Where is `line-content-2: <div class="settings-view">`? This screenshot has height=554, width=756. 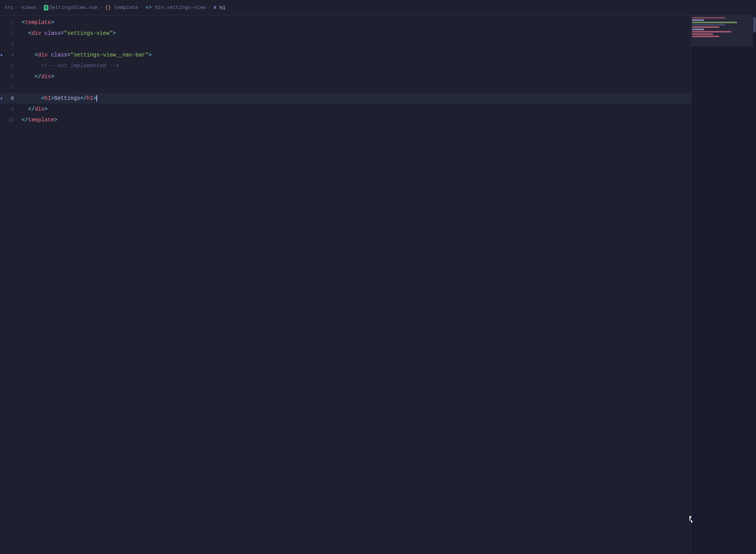
line-content-2: <div class="settings-view"> is located at coordinates (356, 33).